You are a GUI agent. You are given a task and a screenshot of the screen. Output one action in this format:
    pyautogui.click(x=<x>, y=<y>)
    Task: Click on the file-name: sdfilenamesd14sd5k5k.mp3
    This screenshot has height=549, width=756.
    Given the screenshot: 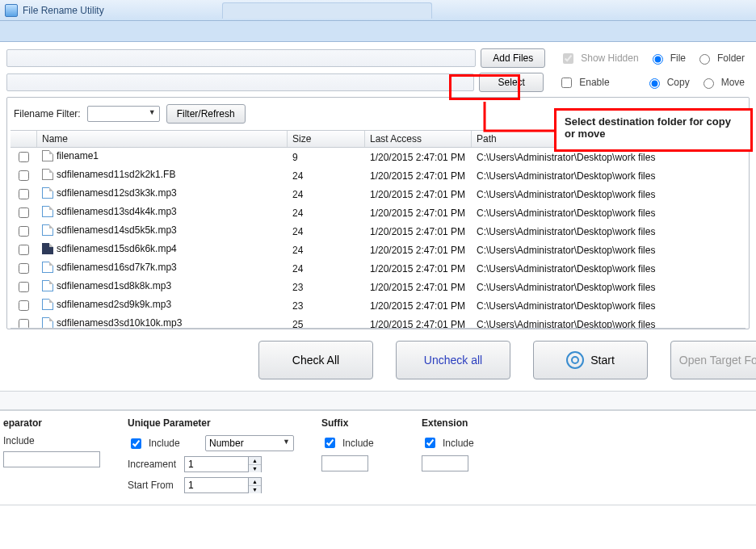 What is the action you would take?
    pyautogui.click(x=116, y=230)
    